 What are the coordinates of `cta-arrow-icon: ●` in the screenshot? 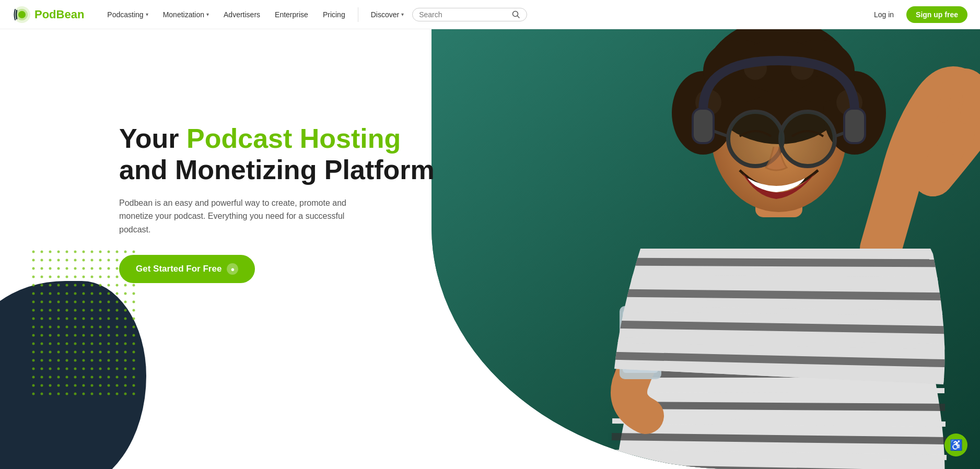 It's located at (232, 269).